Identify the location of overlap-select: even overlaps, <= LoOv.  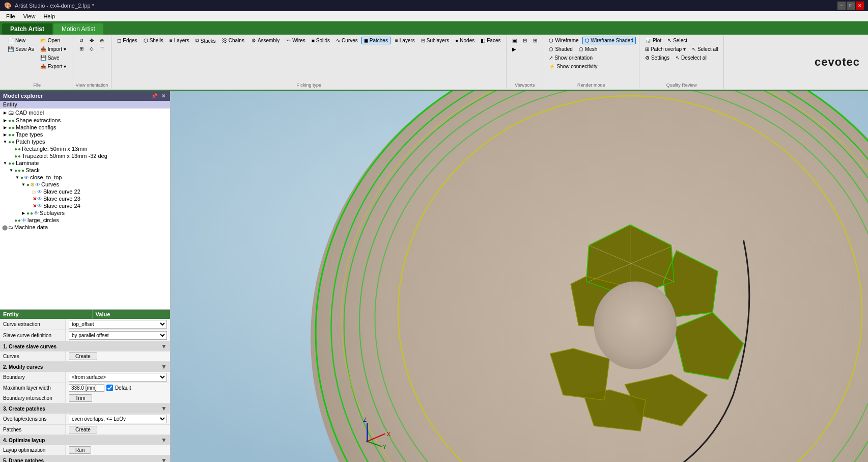
(118, 419).